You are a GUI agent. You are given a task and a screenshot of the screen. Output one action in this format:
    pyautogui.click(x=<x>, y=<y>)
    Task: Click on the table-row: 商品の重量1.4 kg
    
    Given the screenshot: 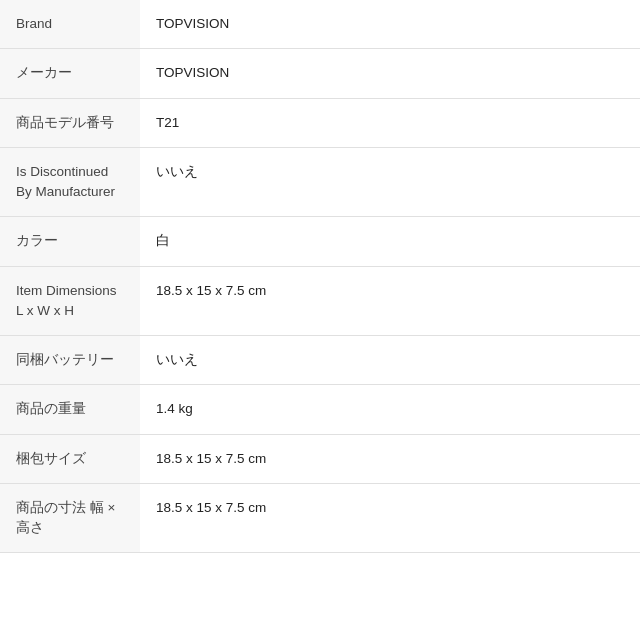 What is the action you would take?
    pyautogui.click(x=320, y=410)
    